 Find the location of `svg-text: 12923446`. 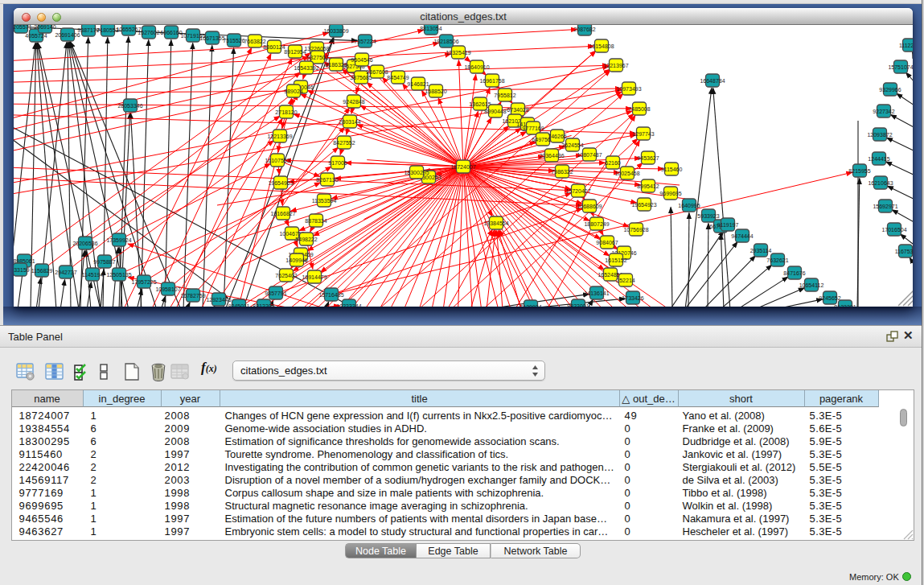

svg-text: 12923446 is located at coordinates (219, 299).